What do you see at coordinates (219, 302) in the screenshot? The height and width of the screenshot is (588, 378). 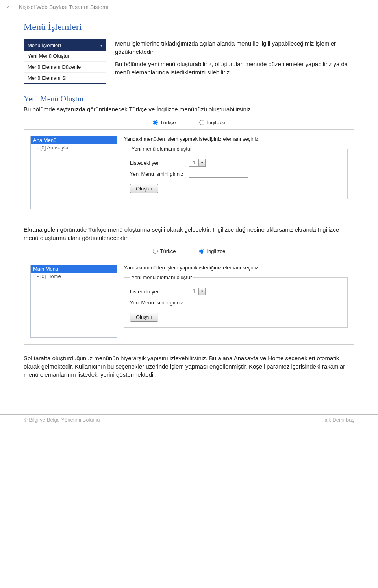 I see `menu-name-input-en` at bounding box center [219, 302].